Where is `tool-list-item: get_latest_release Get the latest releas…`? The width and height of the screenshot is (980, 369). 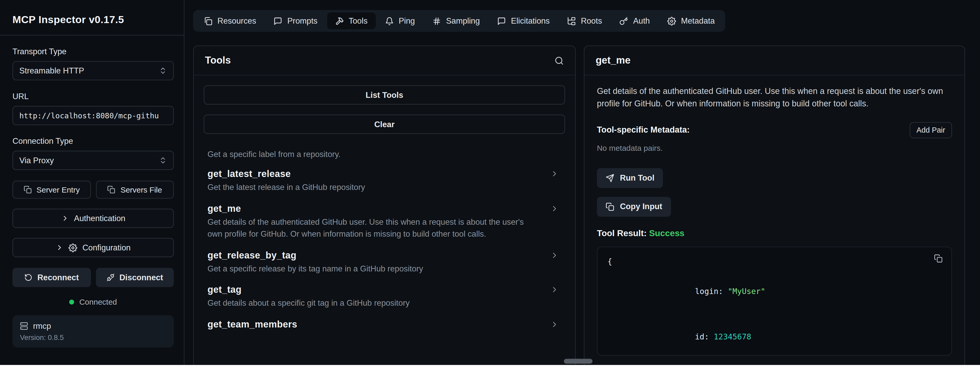
tool-list-item: get_latest_release Get the latest releas… is located at coordinates (385, 176).